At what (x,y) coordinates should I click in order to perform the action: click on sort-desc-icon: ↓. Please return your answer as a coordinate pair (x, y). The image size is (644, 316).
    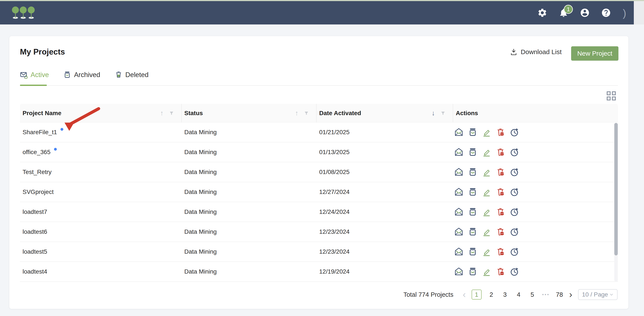
    Looking at the image, I should click on (434, 113).